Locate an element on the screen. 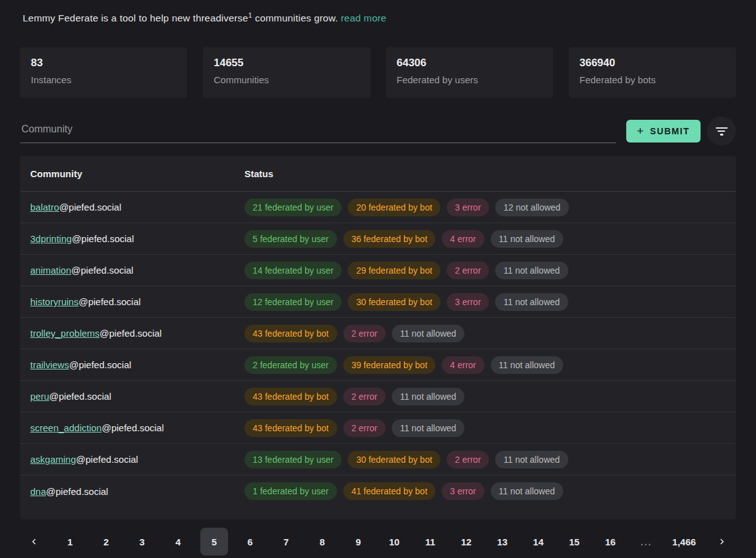 Image resolution: width=756 pixels, height=558 pixels. stat-card-communities: 14655 Communities is located at coordinates (286, 73).